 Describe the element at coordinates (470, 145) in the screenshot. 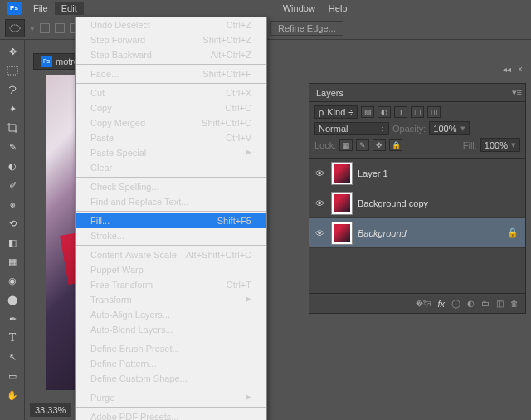

I see `fill-label: Fill:` at that location.